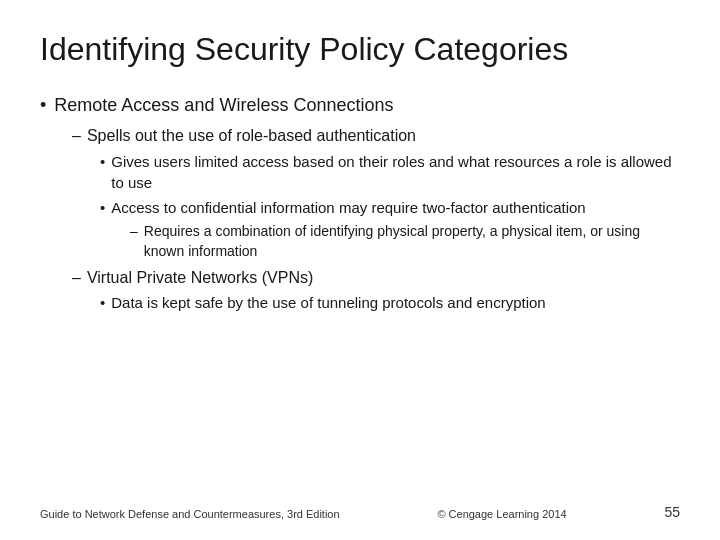 The width and height of the screenshot is (720, 540). I want to click on level1-item-1: • Remote Access and Wireless Connections, so click(360, 105).